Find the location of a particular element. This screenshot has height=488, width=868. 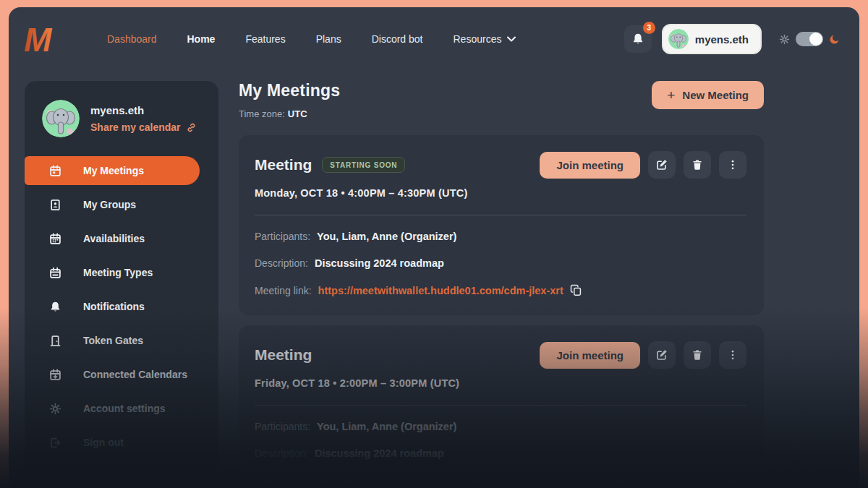

avatar is located at coordinates (61, 119).